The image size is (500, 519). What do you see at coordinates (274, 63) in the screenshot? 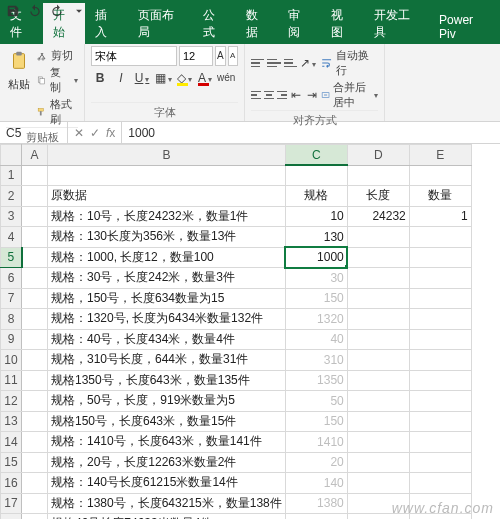
I see `align-mid-button` at bounding box center [274, 63].